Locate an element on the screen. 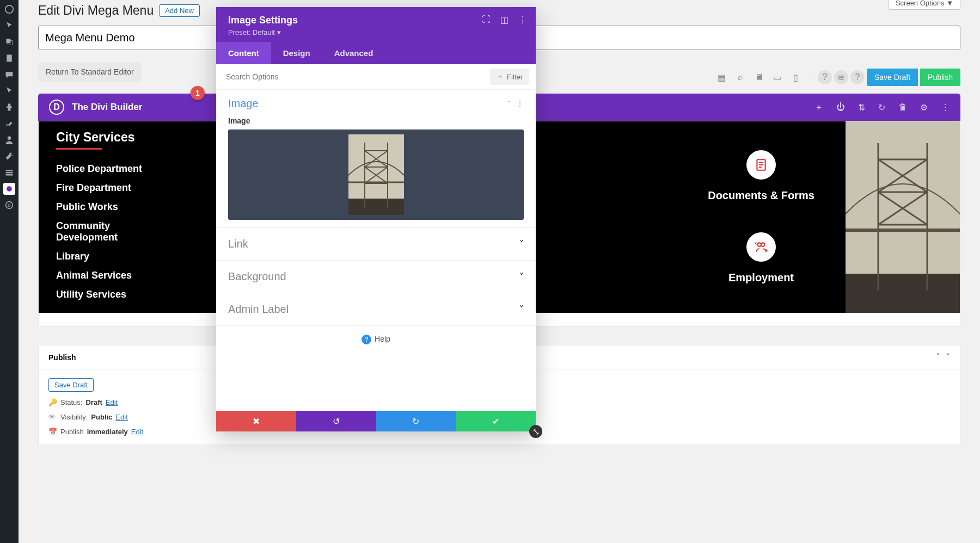  add-new-button: Add New is located at coordinates (180, 11).